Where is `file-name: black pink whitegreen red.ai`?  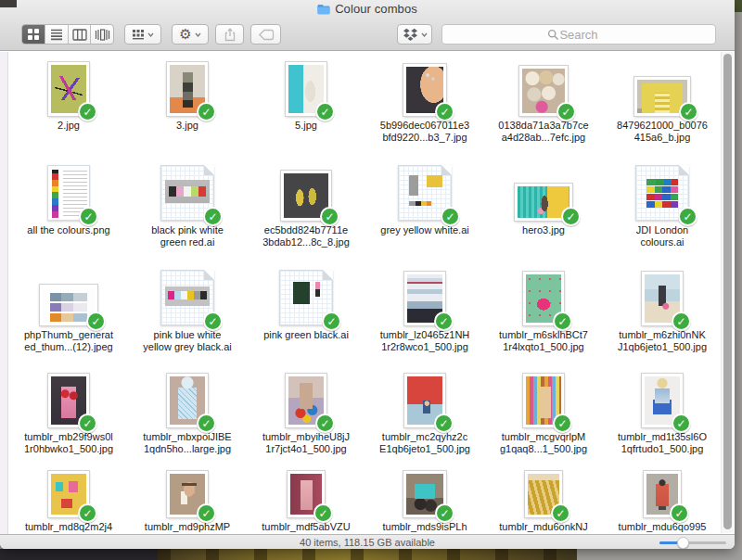 file-name: black pink whitegreen red.ai is located at coordinates (187, 236).